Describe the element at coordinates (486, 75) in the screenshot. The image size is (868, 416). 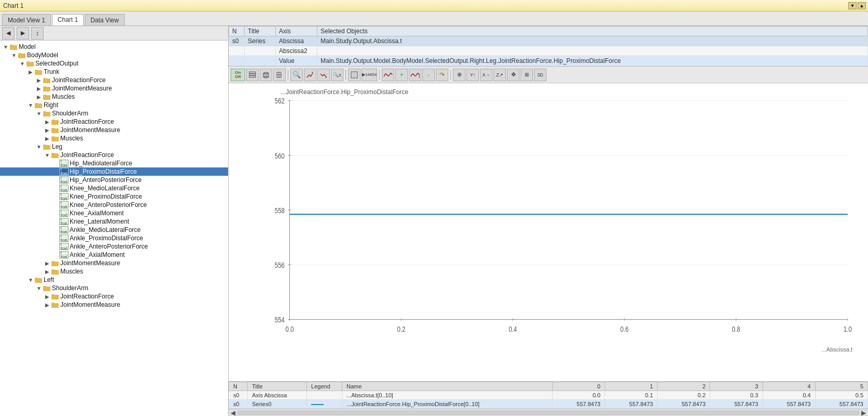
I see `axis-x-btn: X→` at that location.